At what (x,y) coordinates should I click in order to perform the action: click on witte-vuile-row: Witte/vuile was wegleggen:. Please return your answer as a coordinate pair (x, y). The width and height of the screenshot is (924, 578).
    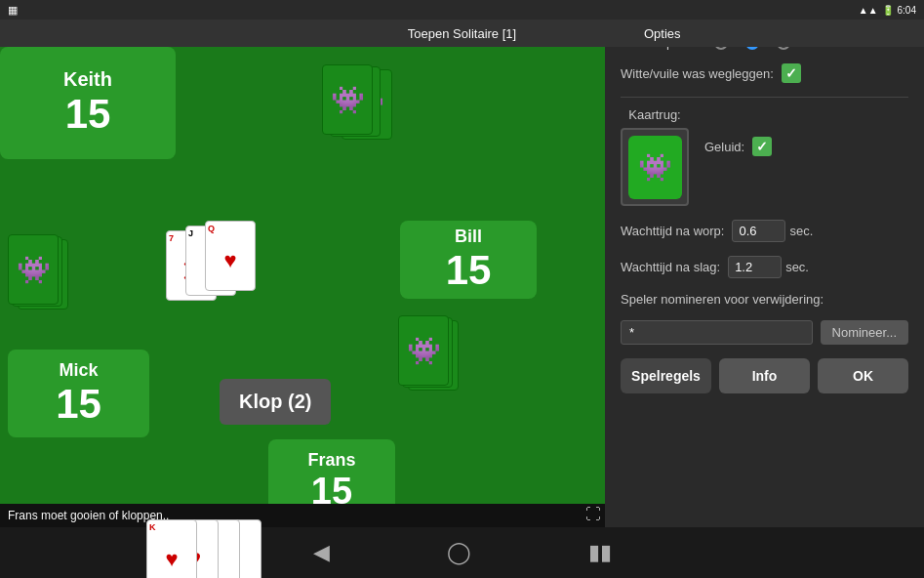
    Looking at the image, I should click on (765, 73).